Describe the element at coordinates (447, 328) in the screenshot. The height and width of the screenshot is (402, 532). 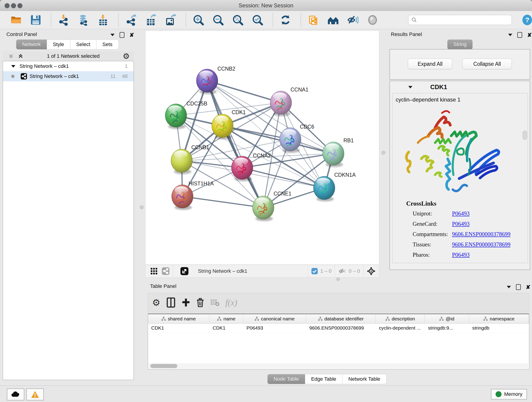
I see `table-cell: stringdb:9...` at that location.